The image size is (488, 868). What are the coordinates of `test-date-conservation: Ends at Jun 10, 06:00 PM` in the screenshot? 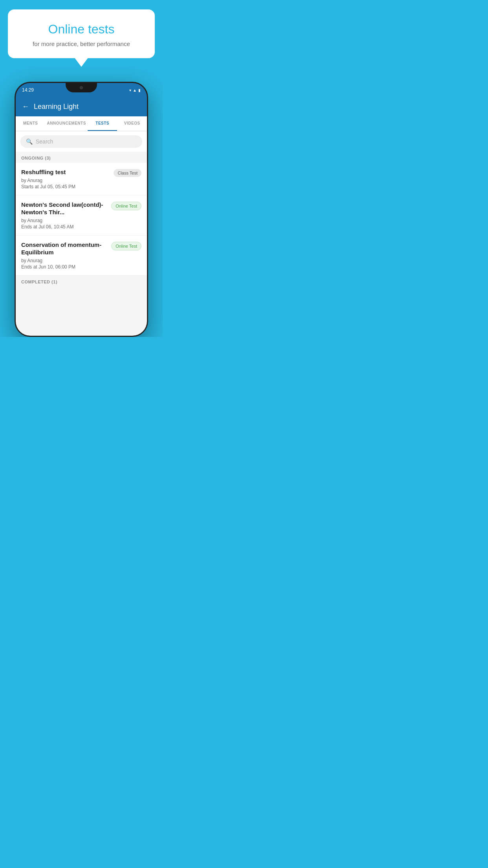 It's located at (64, 267).